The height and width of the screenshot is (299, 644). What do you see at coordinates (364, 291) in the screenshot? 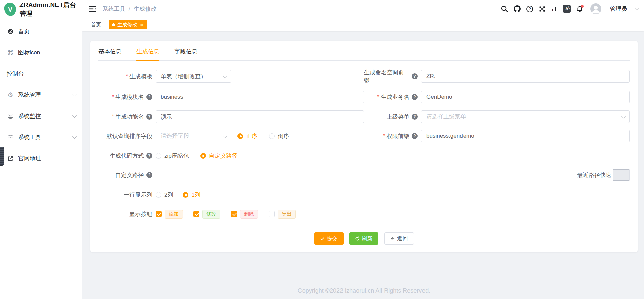
I see `copyright-footer: Copyright ©2022 izhaorui.cn All Rights R…` at bounding box center [364, 291].